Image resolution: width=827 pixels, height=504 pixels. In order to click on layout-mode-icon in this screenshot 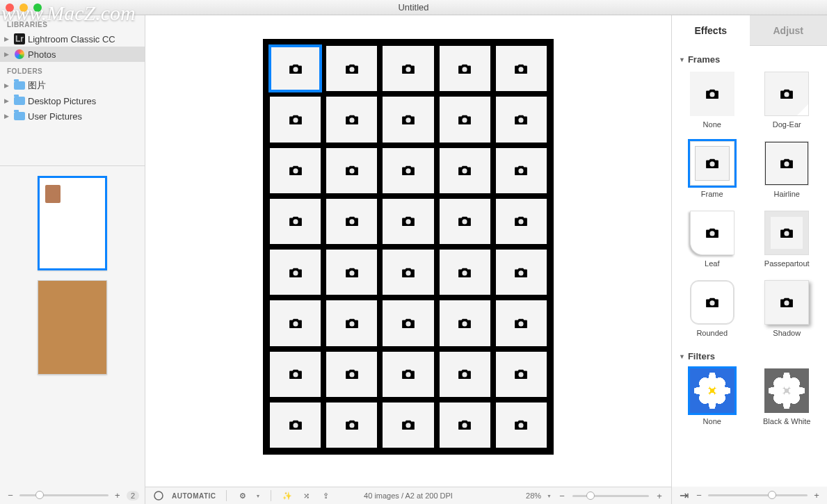, I will do `click(159, 496)`.